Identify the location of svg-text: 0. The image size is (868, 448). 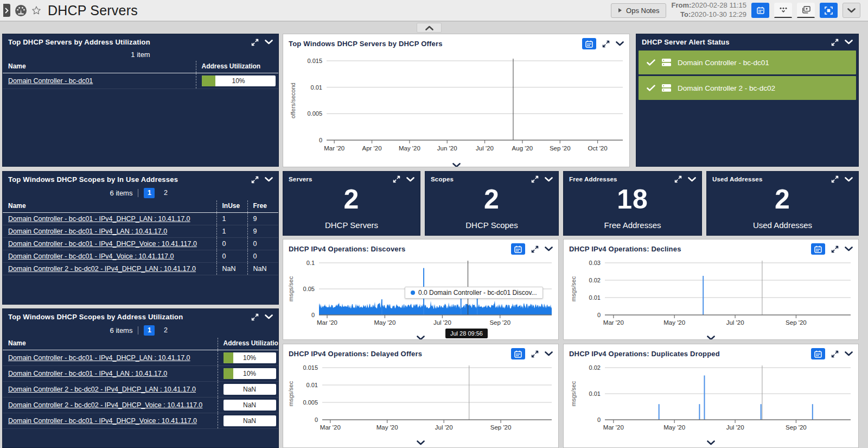
(599, 420).